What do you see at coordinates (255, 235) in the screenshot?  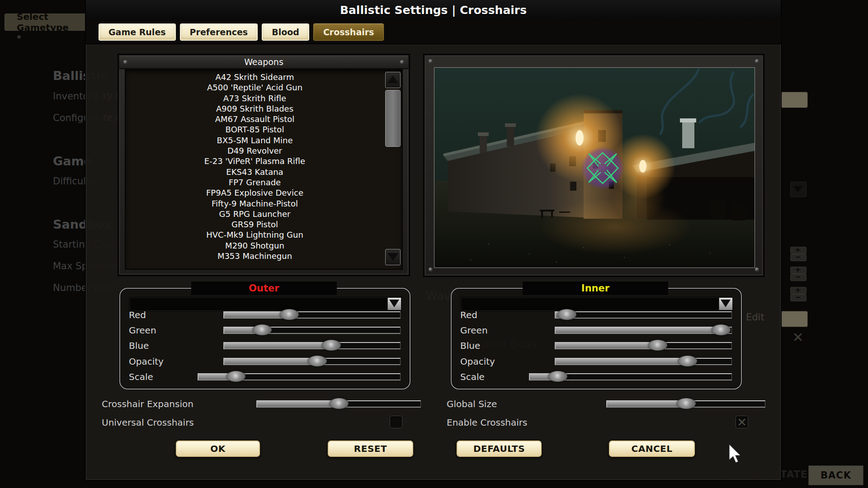 I see `weapon-item: HVC-Mk9 Lightning Gun` at bounding box center [255, 235].